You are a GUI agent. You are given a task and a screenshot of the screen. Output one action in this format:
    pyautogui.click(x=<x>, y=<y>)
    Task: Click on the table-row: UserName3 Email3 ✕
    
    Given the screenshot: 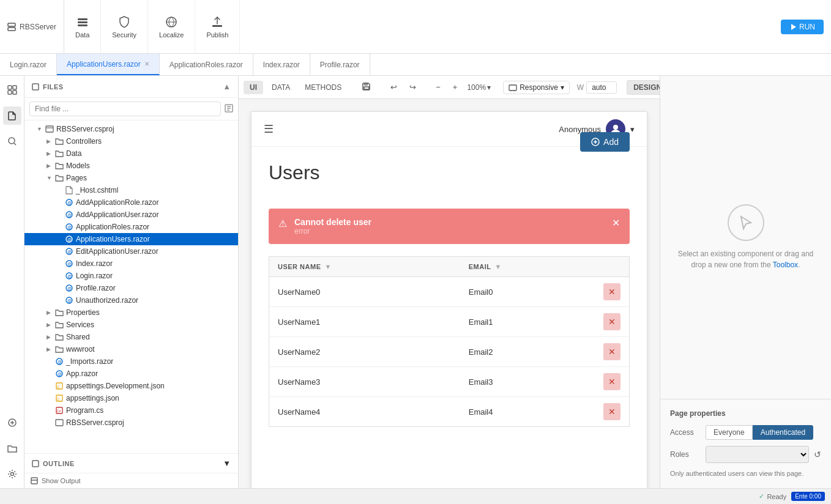 What is the action you would take?
    pyautogui.click(x=449, y=382)
    